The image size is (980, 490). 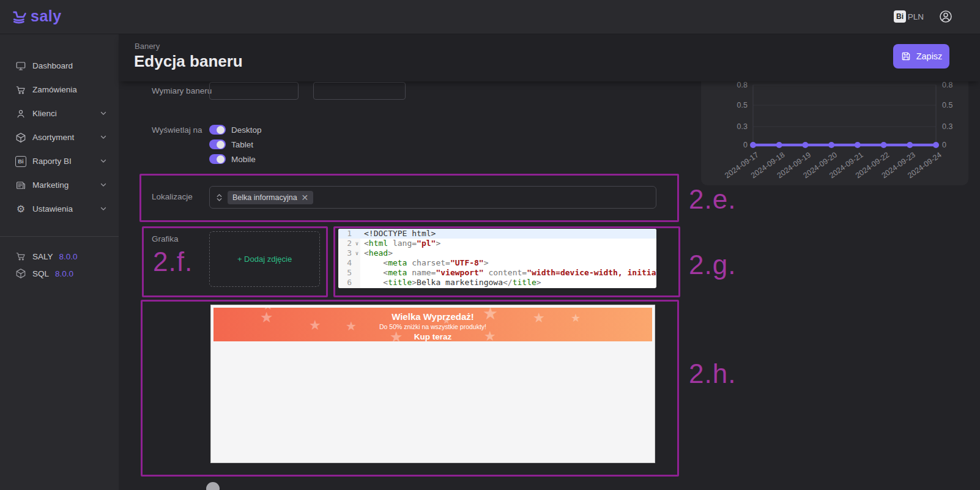 What do you see at coordinates (43, 257) in the screenshot?
I see `product-name: SALY` at bounding box center [43, 257].